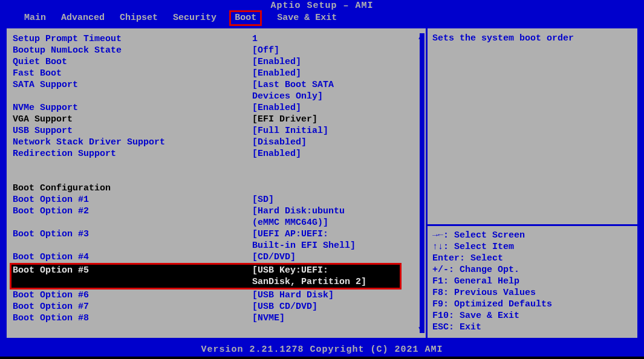  I want to click on help-keys: →←: Select Screen ↑↓: Select Item Enter:…, so click(533, 279).